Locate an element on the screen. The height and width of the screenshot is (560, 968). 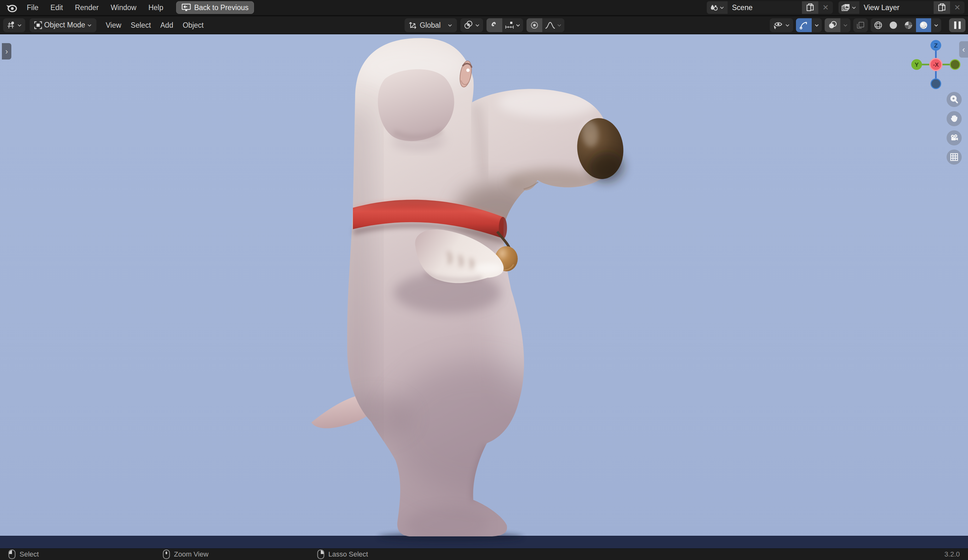
magnet-icon is located at coordinates (495, 25).